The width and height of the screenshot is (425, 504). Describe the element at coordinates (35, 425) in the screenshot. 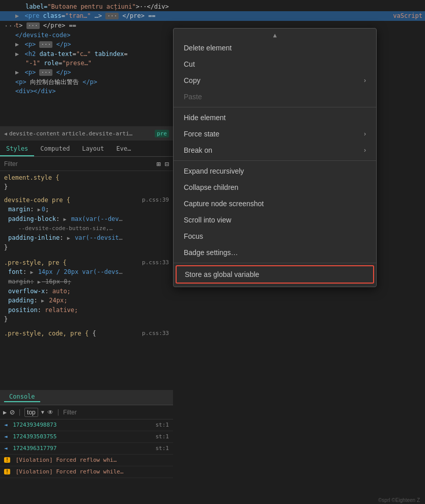

I see `log-value-1: 1724393498873` at that location.